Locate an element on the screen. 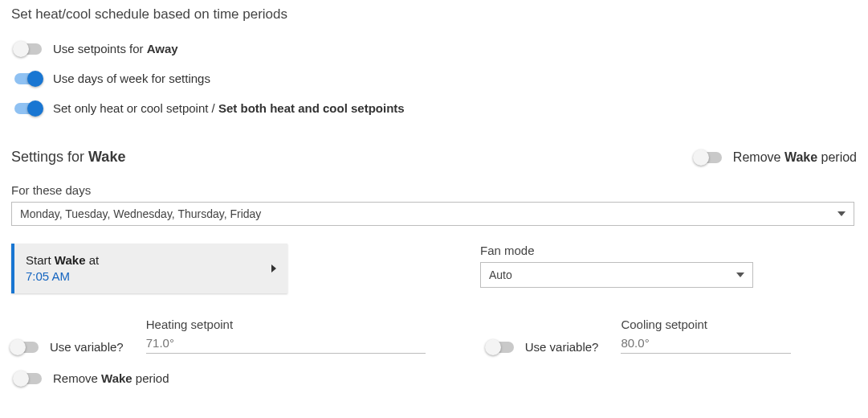  remove-period-bottom: Remove Wake period is located at coordinates (434, 378).